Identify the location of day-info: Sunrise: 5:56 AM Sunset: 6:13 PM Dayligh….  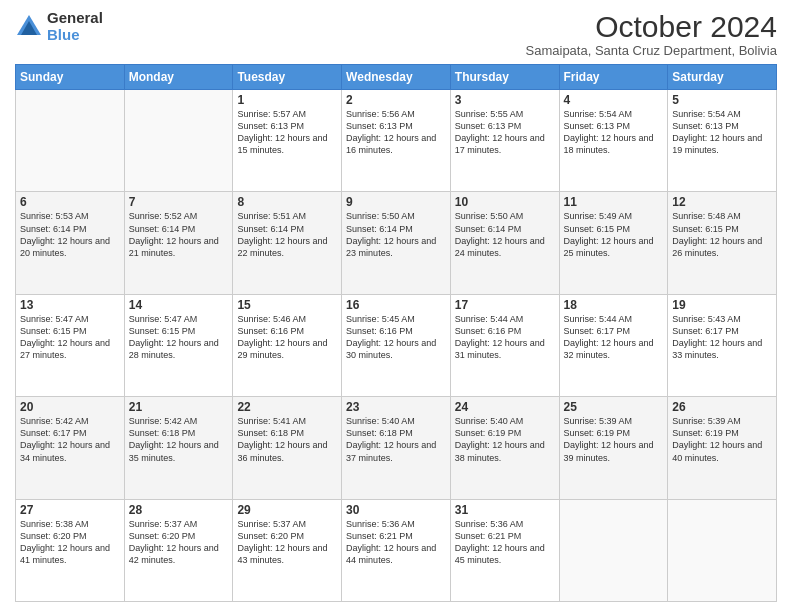
(396, 132).